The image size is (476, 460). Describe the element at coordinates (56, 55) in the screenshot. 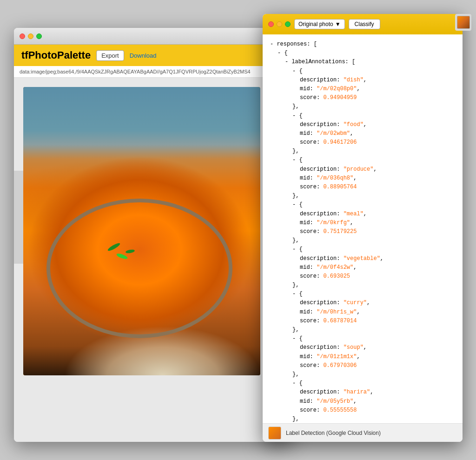

I see `app-title: tfPhotoPalette` at that location.